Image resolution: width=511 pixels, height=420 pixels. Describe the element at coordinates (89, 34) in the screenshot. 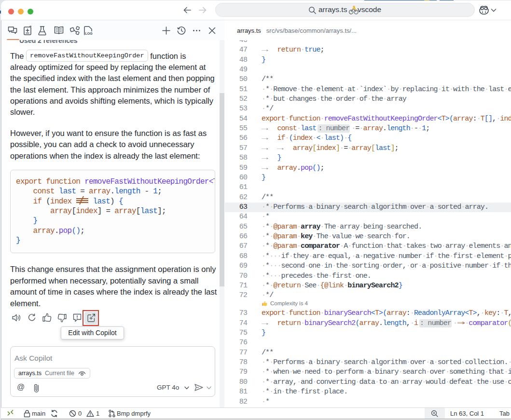

I see `svg-text: LOG` at that location.